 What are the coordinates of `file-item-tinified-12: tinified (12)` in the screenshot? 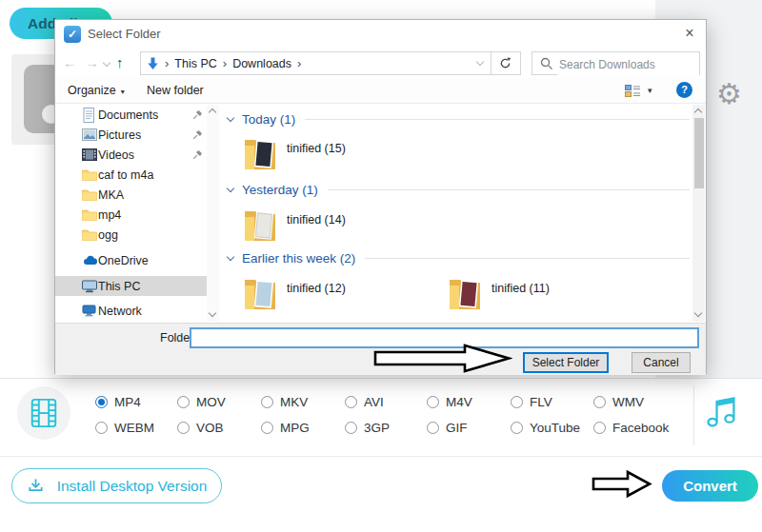 It's located at (295, 292).